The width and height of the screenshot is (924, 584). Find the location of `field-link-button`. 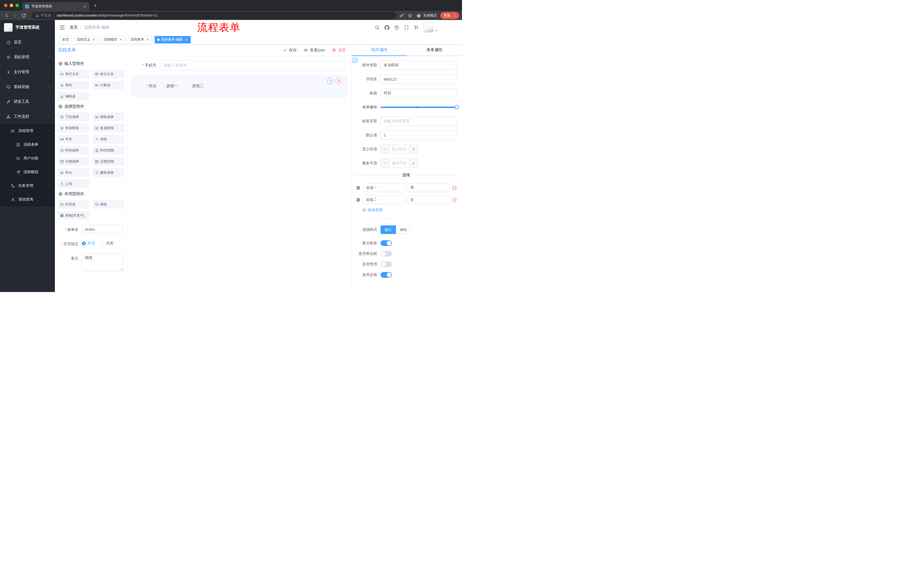

field-link-button is located at coordinates (355, 61).